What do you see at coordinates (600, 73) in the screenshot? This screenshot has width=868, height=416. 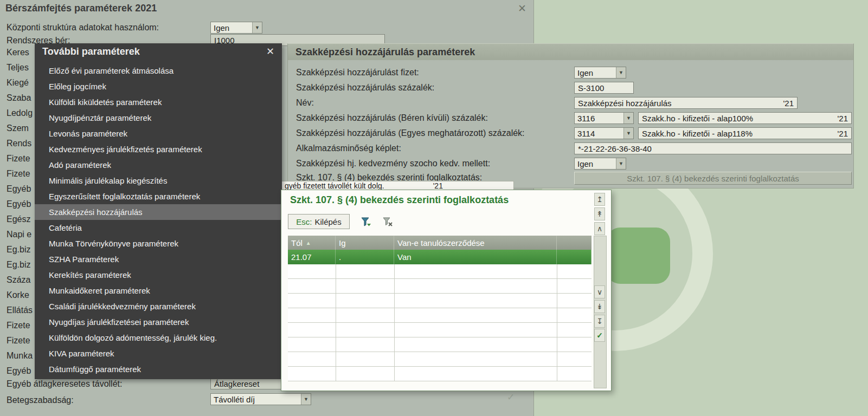 I see `fizet-select: Igen ▼` at bounding box center [600, 73].